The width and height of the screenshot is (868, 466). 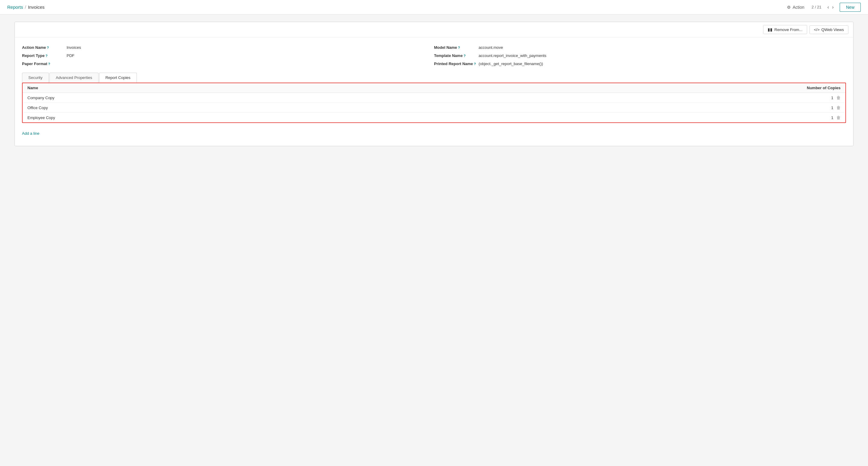 What do you see at coordinates (15, 7) in the screenshot?
I see `breadcrumb-parent: Reports` at bounding box center [15, 7].